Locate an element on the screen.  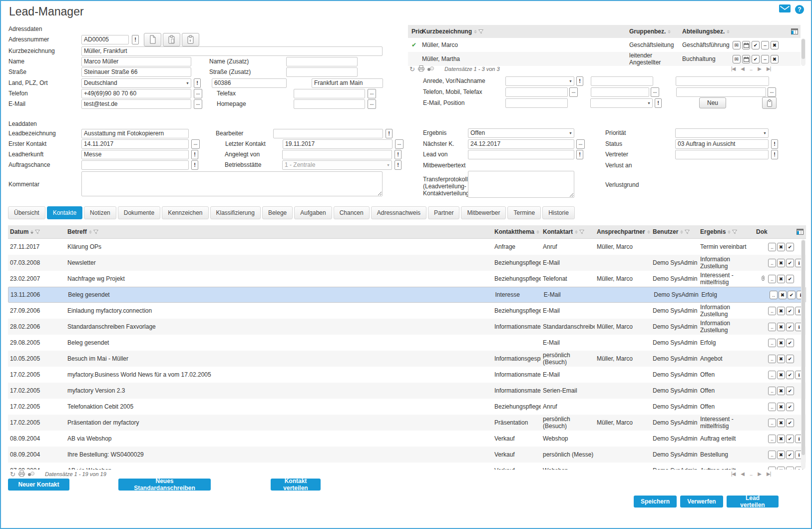
angelegt-von-required-button: ! is located at coordinates (398, 155).